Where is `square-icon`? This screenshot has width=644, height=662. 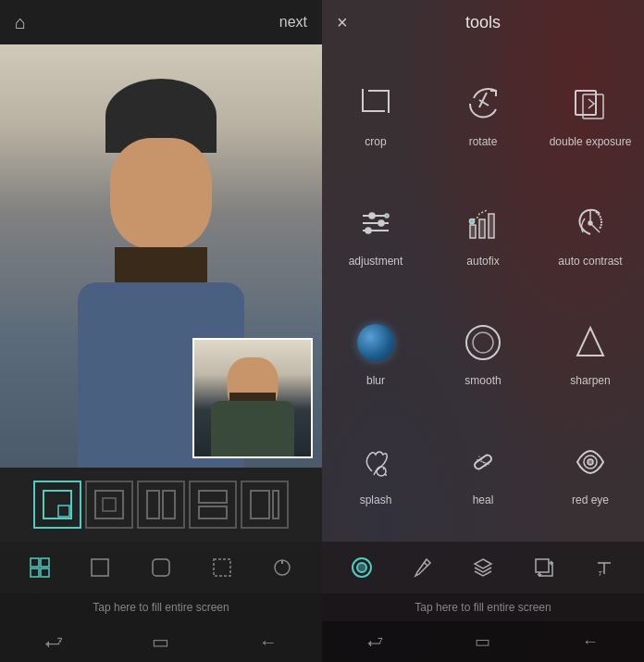
square-icon is located at coordinates (100, 568).